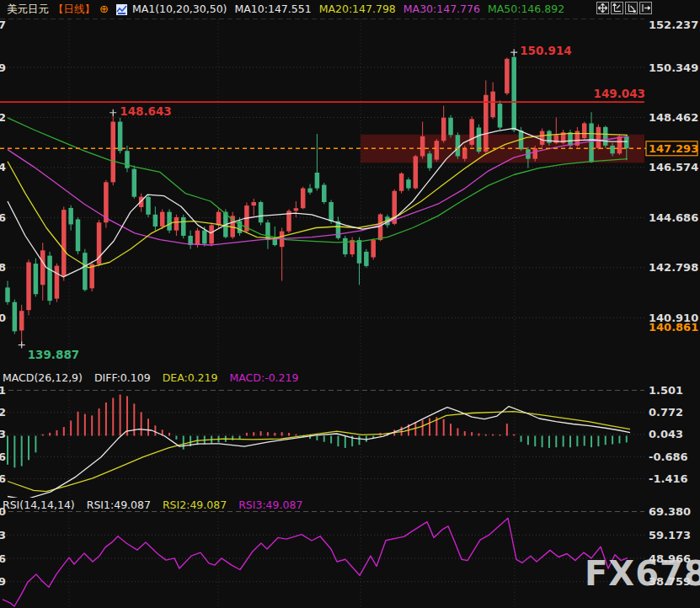 The height and width of the screenshot is (608, 700). I want to click on low-axis-marker-label: 140.861, so click(674, 327).